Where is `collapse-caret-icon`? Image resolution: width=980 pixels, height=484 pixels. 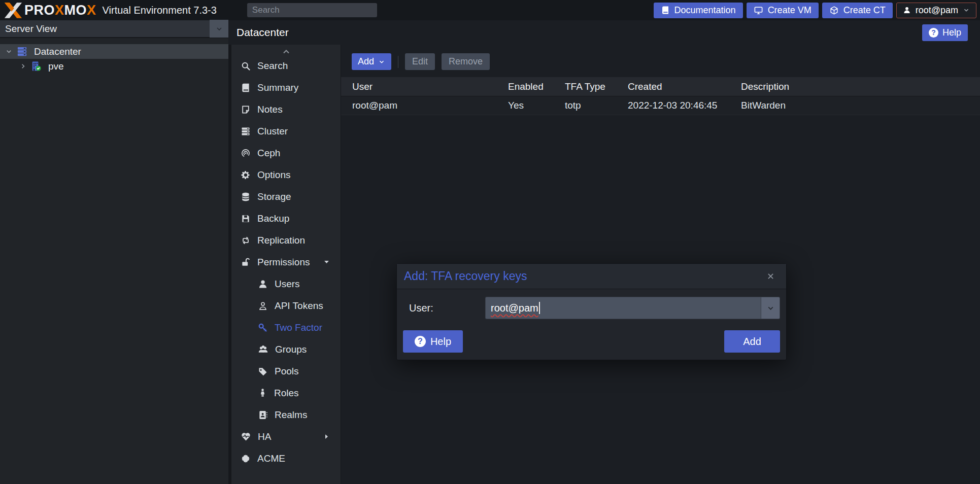
collapse-caret-icon is located at coordinates (9, 52).